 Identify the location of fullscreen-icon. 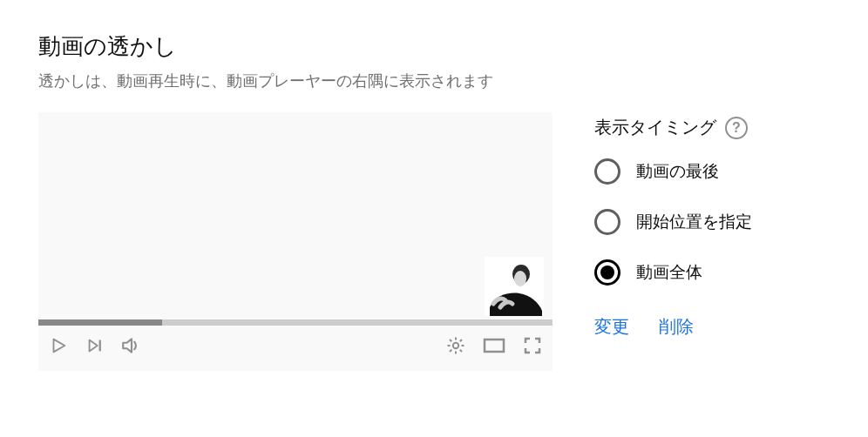
(532, 346).